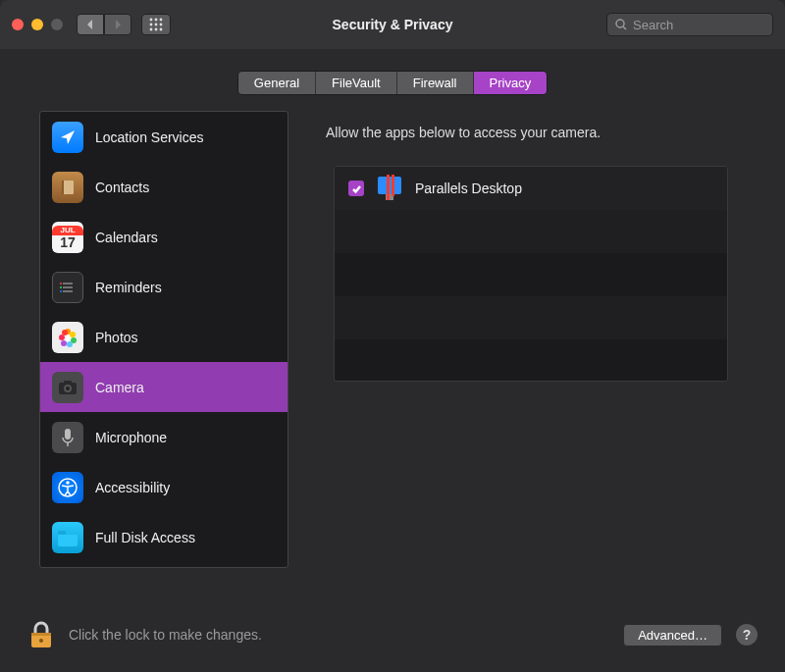 The width and height of the screenshot is (785, 672). I want to click on help-button: ?, so click(747, 635).